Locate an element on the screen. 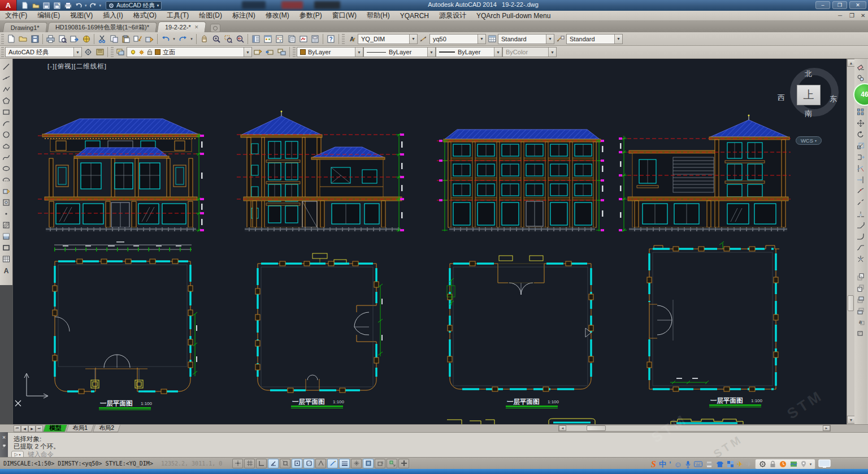 The width and height of the screenshot is (868, 474). copy-tool is located at coordinates (861, 78).